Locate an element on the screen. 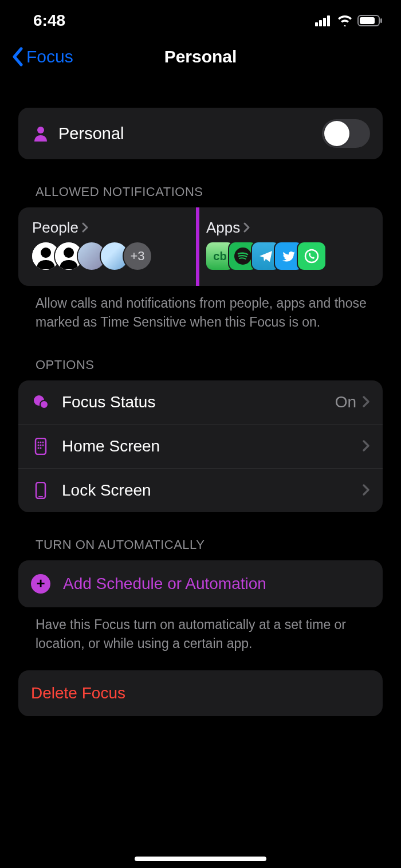 The image size is (401, 868). back-button: Focus is located at coordinates (42, 57).